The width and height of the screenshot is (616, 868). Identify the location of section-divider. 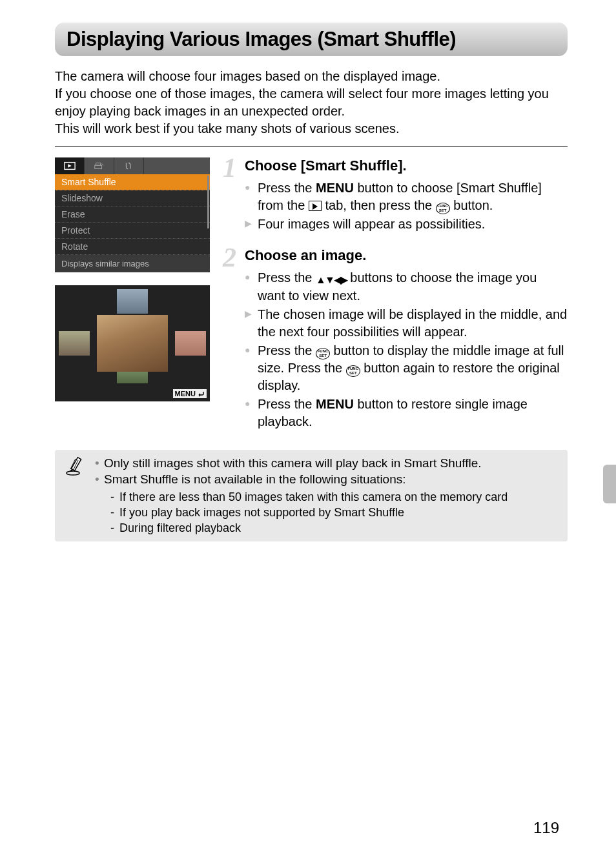
(311, 147).